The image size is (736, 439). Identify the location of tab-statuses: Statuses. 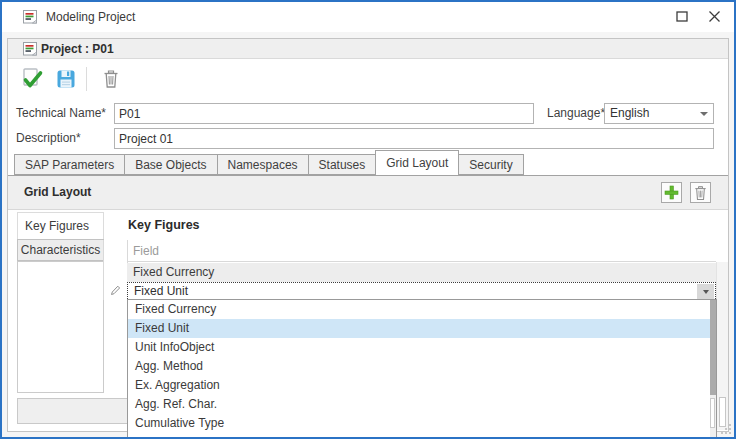
(342, 164).